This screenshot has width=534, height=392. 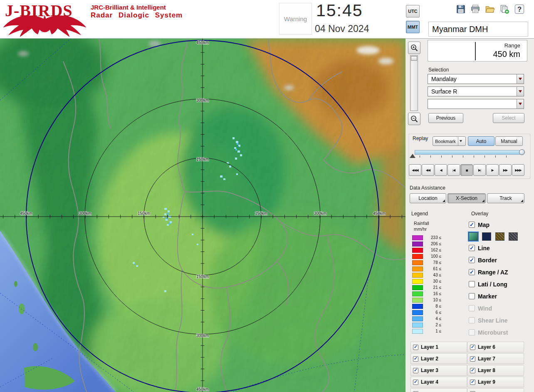 What do you see at coordinates (427, 318) in the screenshot?
I see `legend-row: 4 ≤` at bounding box center [427, 318].